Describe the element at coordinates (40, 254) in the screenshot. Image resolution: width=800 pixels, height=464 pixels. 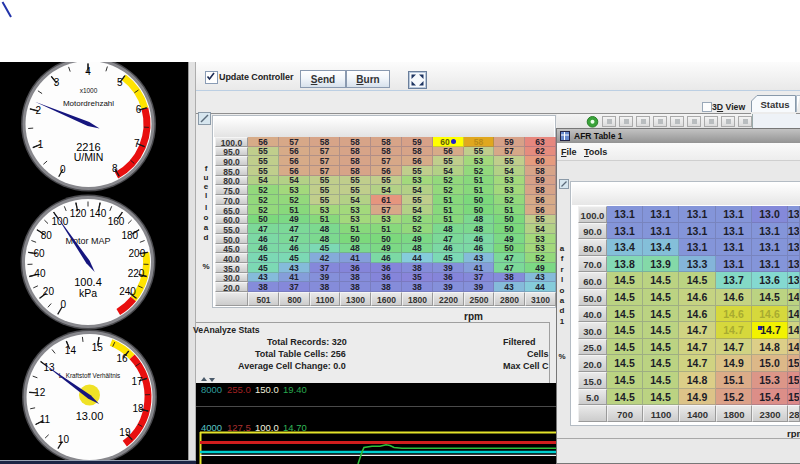
I see `svg-text: 60` at that location.